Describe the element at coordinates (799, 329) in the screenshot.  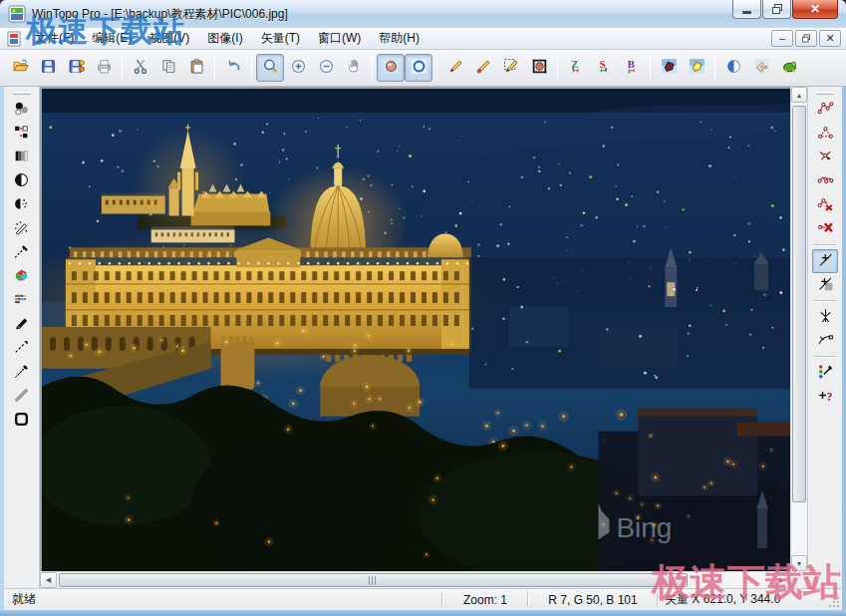
I see `vertical-scroll-track` at that location.